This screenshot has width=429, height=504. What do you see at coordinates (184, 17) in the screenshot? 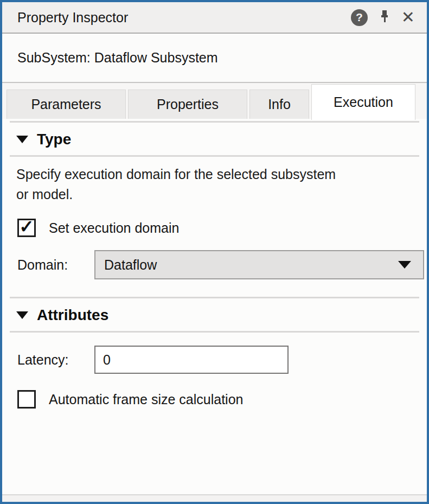
I see `window-title: Property Inspector` at bounding box center [184, 17].